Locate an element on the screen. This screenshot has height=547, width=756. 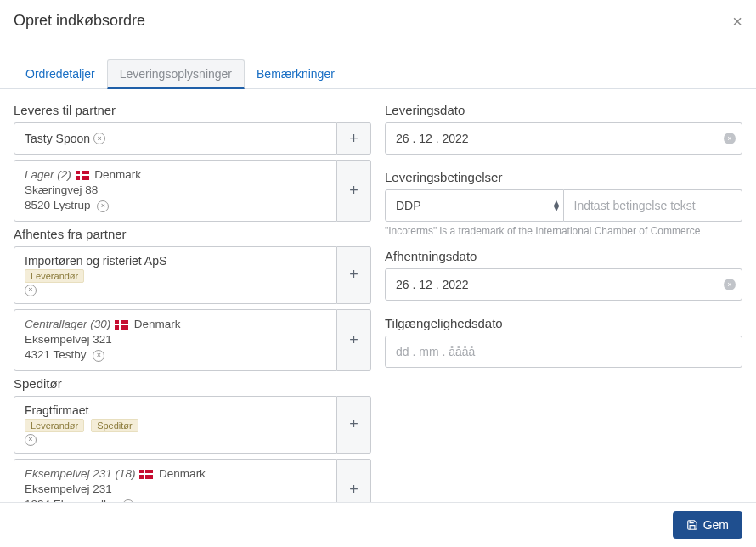
pickup-date-clear-icon: × is located at coordinates (730, 285).